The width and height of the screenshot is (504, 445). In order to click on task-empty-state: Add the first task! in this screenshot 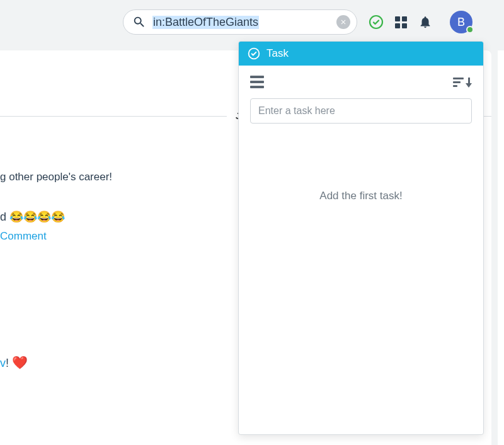, I will do `click(361, 196)`.